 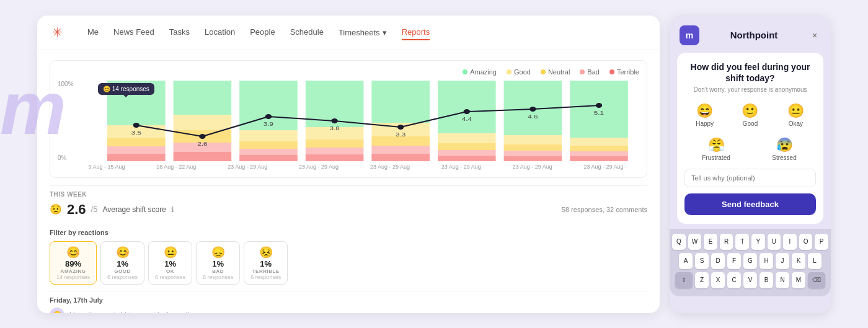 I want to click on key-q: Q, so click(x=679, y=242).